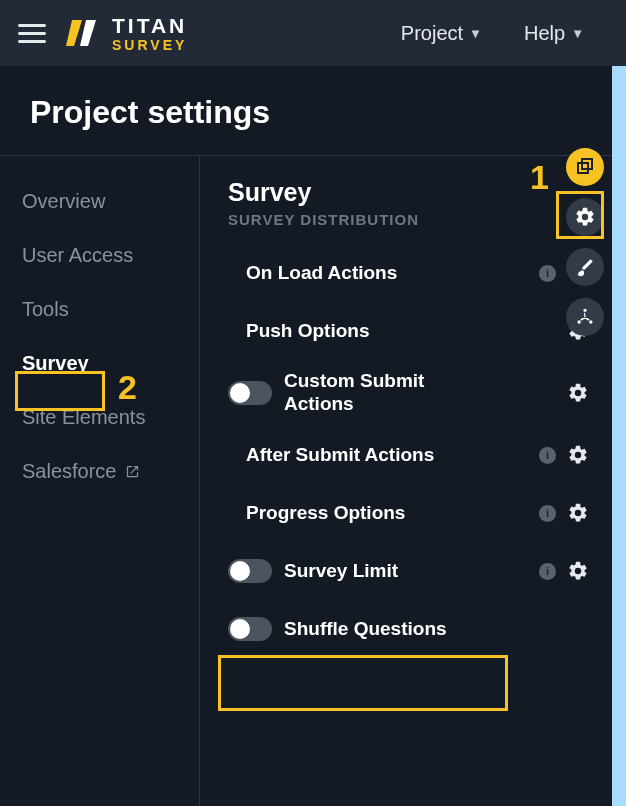  I want to click on sidebar-item-label: Site Elements, so click(84, 418).